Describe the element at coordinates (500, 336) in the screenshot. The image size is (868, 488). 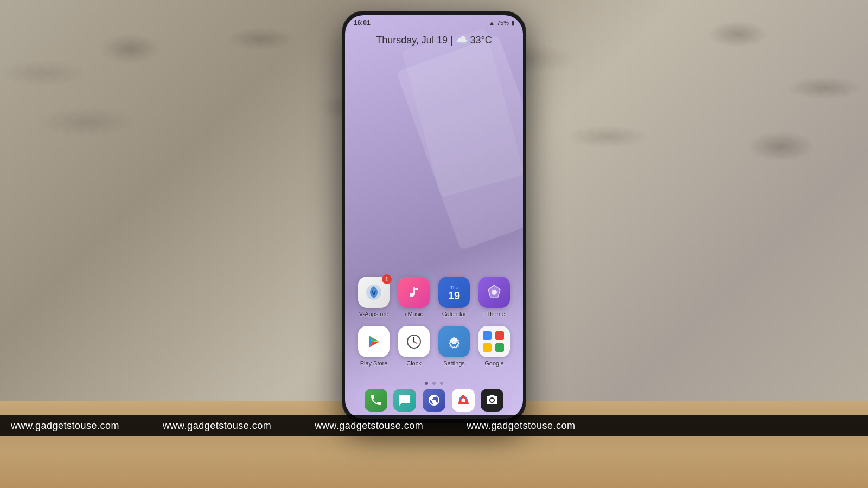
I see `google-icon-tr` at that location.